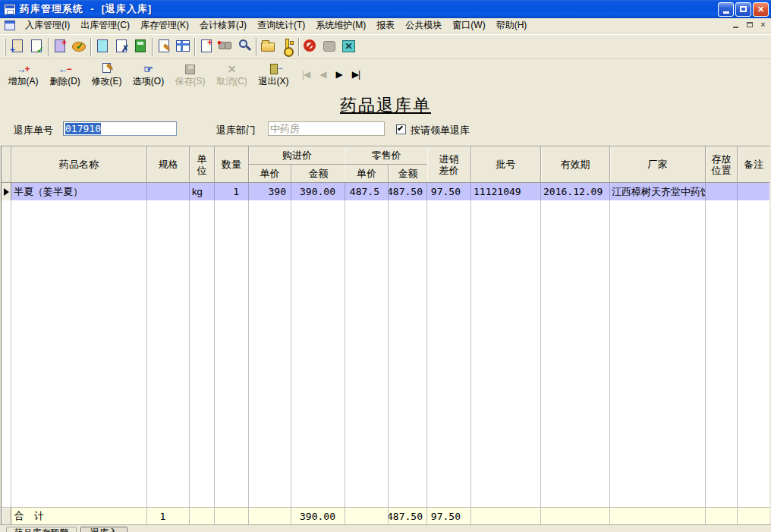 This screenshot has height=532, width=771. I want to click on mdi-close-button: ×, so click(763, 26).